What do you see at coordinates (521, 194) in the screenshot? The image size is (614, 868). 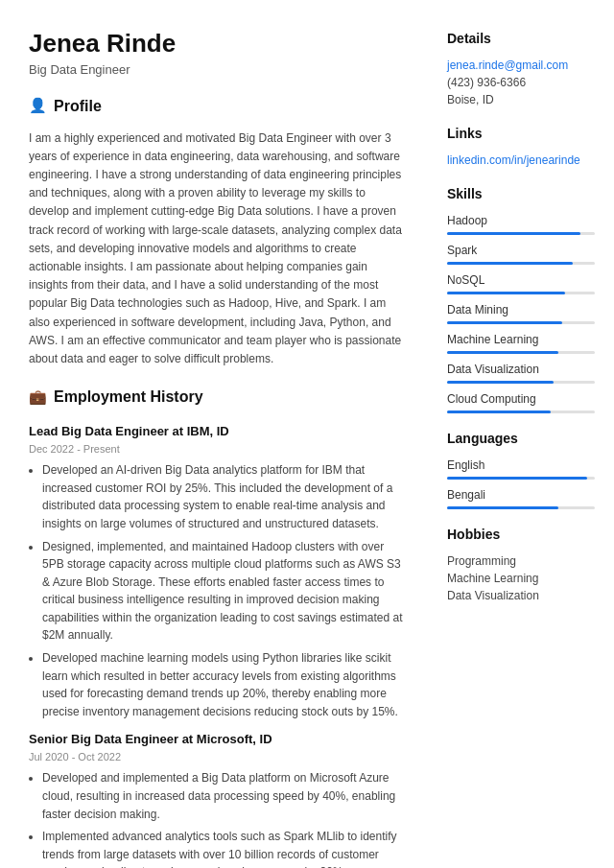 I see `skills-heading: Skills` at bounding box center [521, 194].